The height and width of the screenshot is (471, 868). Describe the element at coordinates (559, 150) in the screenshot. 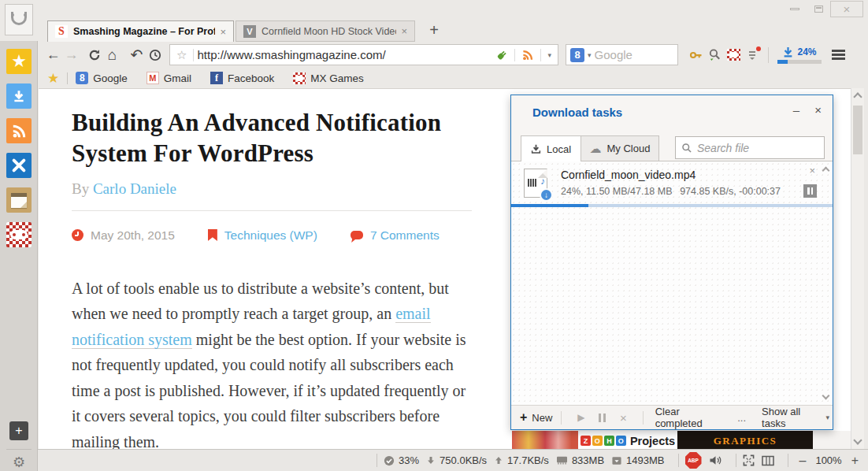

I see `tab-label: Local` at that location.